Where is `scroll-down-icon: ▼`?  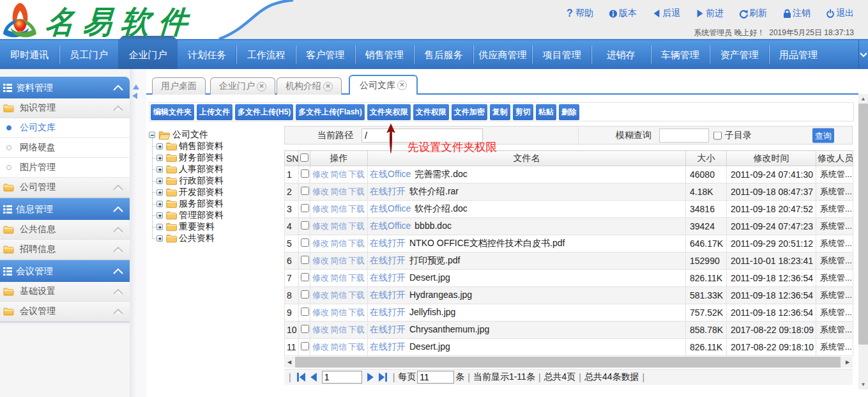 scroll-down-icon: ▼ is located at coordinates (864, 385).